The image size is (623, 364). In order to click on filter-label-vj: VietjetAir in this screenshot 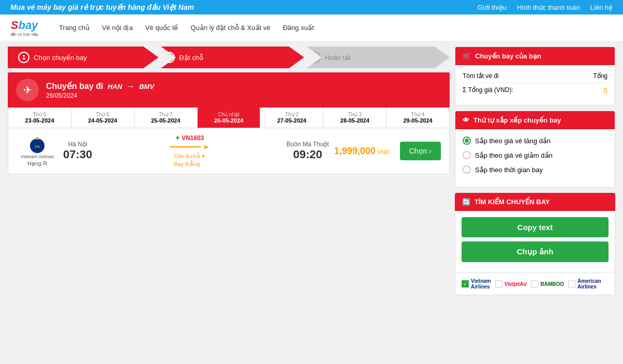, I will do `click(516, 284)`.